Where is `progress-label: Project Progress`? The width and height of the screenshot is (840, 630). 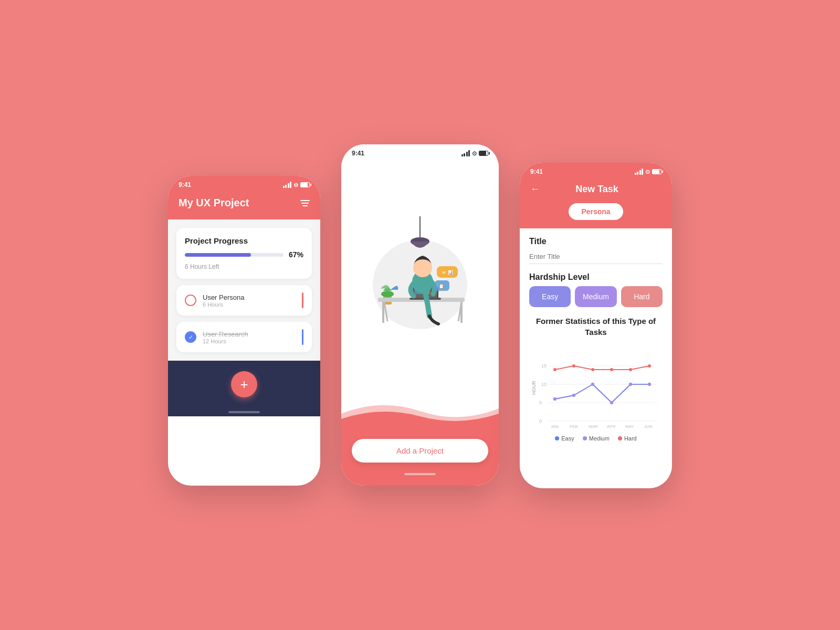 progress-label: Project Progress is located at coordinates (244, 240).